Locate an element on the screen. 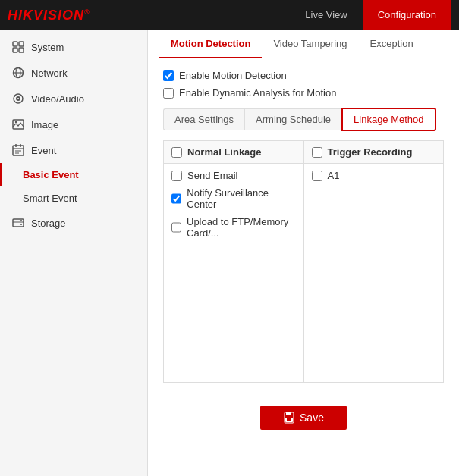  sidebar-item-system: System is located at coordinates (74, 47).